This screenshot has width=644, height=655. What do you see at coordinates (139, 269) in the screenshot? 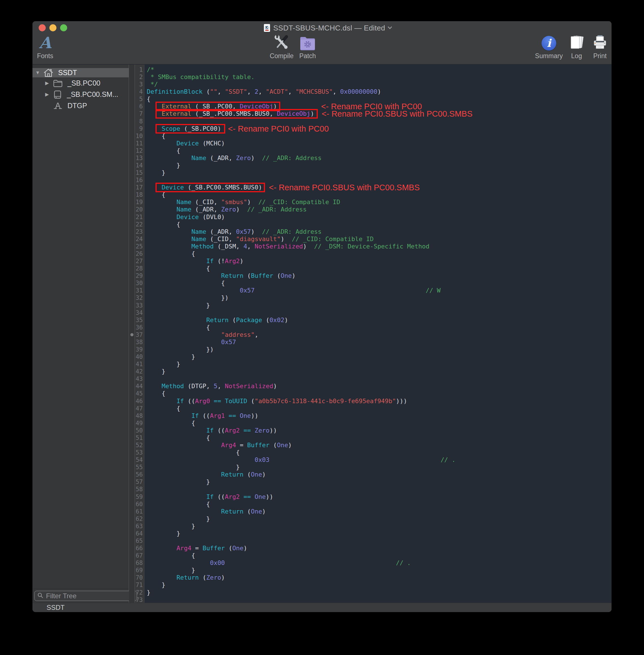
I see `line-number: 28` at bounding box center [139, 269].